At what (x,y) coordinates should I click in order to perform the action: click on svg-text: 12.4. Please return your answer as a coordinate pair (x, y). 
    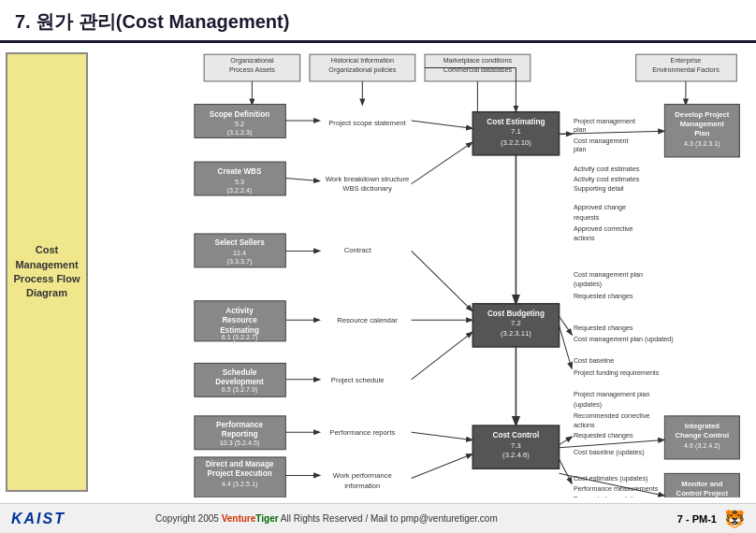
    Looking at the image, I should click on (240, 253).